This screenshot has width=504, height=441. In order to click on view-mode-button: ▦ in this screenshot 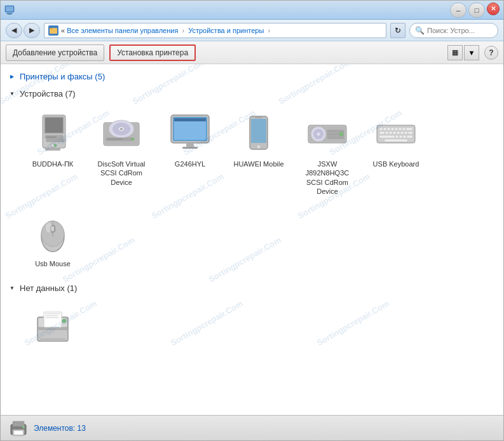, I will do `click(455, 53)`.